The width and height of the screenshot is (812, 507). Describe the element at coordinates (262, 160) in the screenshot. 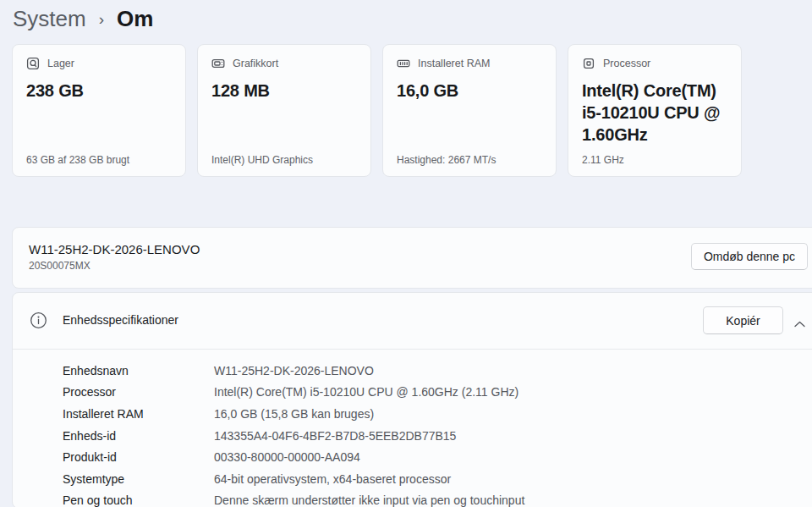

I see `card-footer: Intel(R) UHD Graphics` at that location.